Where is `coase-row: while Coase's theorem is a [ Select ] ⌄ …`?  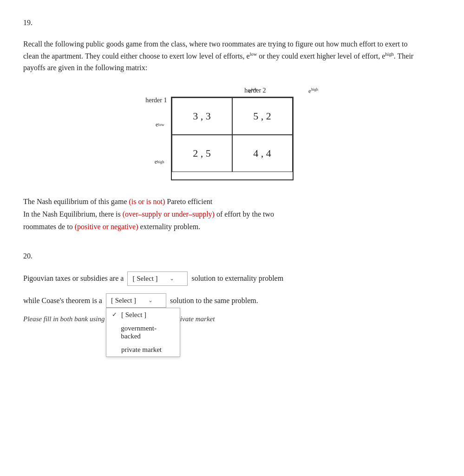
coase-row: while Coase's theorem is a [ Select ] ⌄ … is located at coordinates (232, 300).